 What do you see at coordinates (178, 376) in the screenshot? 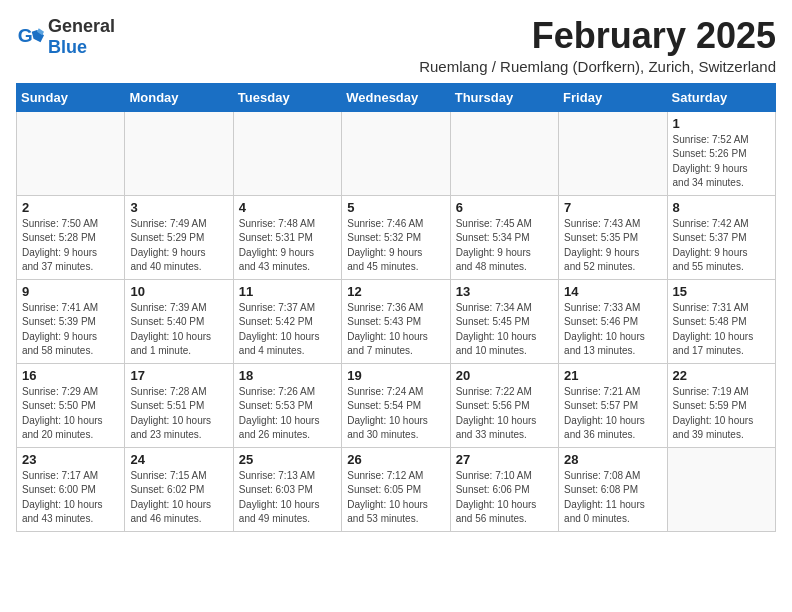
I see `day-number: 17` at bounding box center [178, 376].